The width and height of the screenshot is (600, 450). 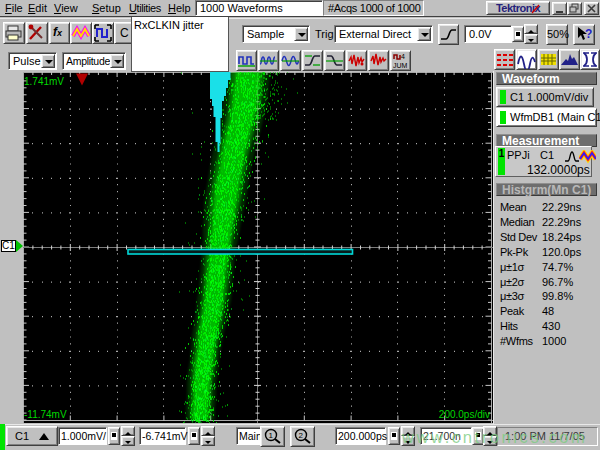 What do you see at coordinates (272, 436) in the screenshot?
I see `svg-text: 1` at bounding box center [272, 436].